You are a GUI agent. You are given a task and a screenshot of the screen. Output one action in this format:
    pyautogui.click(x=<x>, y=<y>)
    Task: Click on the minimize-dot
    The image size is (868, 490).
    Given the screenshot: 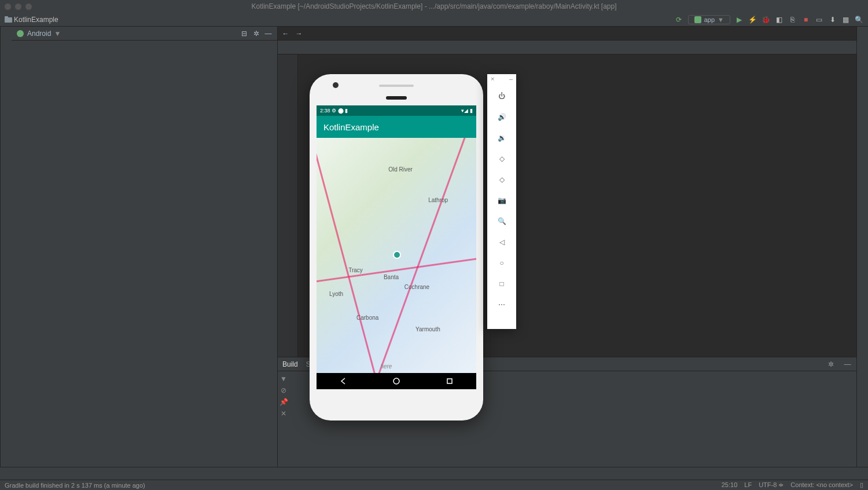 What is the action you would take?
    pyautogui.click(x=19, y=7)
    